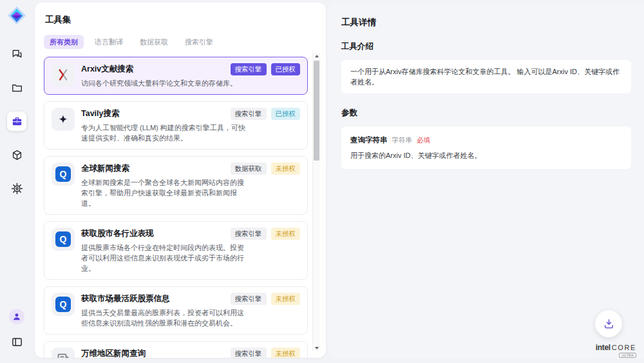 This screenshot has height=363, width=644. I want to click on tool-name: 万维地区新闻查询, so click(113, 353).